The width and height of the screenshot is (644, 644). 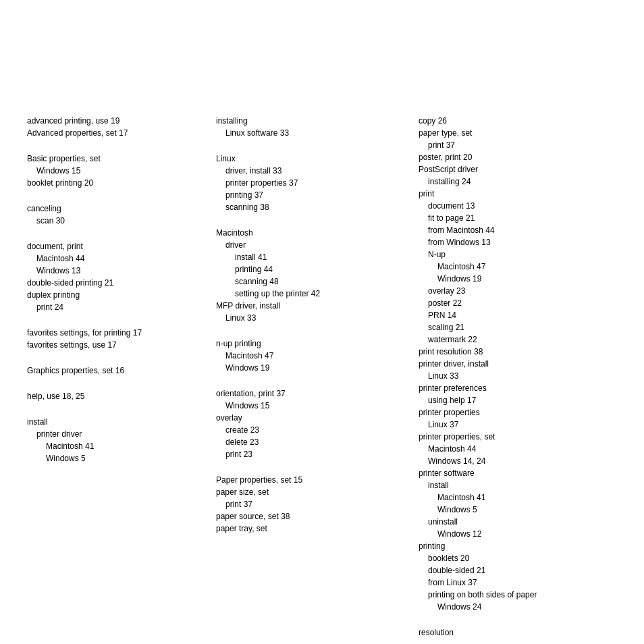 I want to click on index-entry: scanning 48, so click(x=314, y=281).